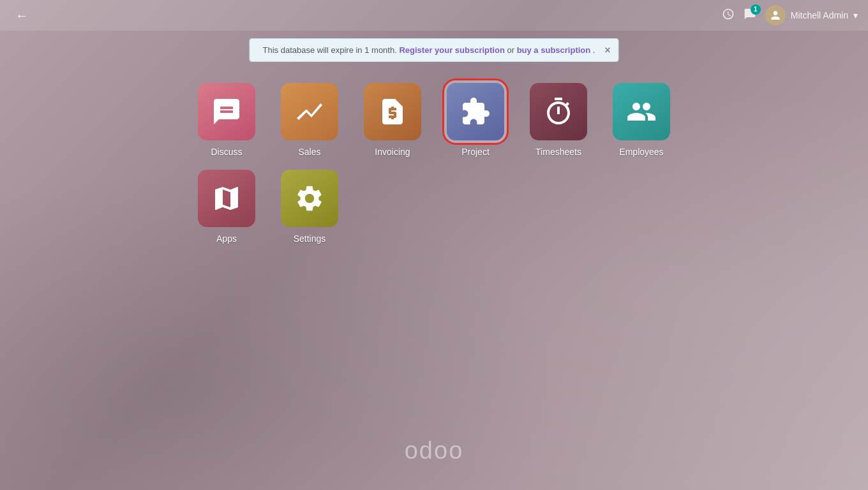 The height and width of the screenshot is (490, 868). Describe the element at coordinates (310, 120) in the screenshot. I see `app-item-sales: Sales` at that location.